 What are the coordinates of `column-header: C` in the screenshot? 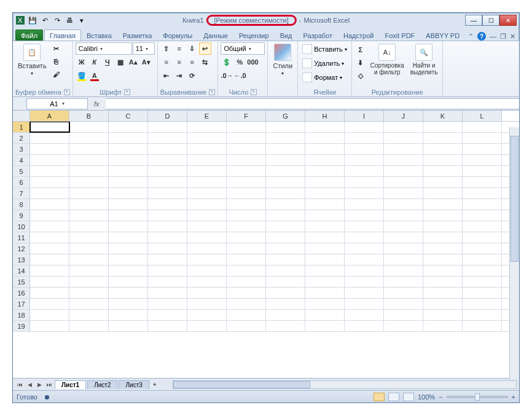 It's located at (128, 116).